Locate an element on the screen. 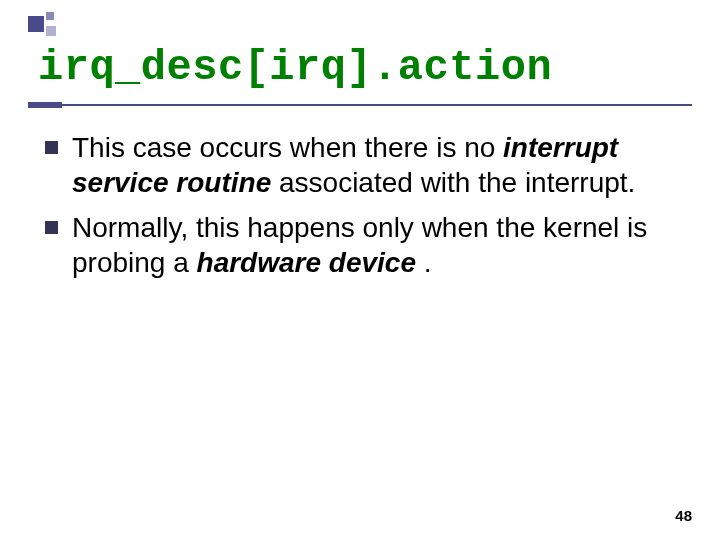 The width and height of the screenshot is (720, 540). slide-title: irq_desc[irq].action is located at coordinates (295, 68).